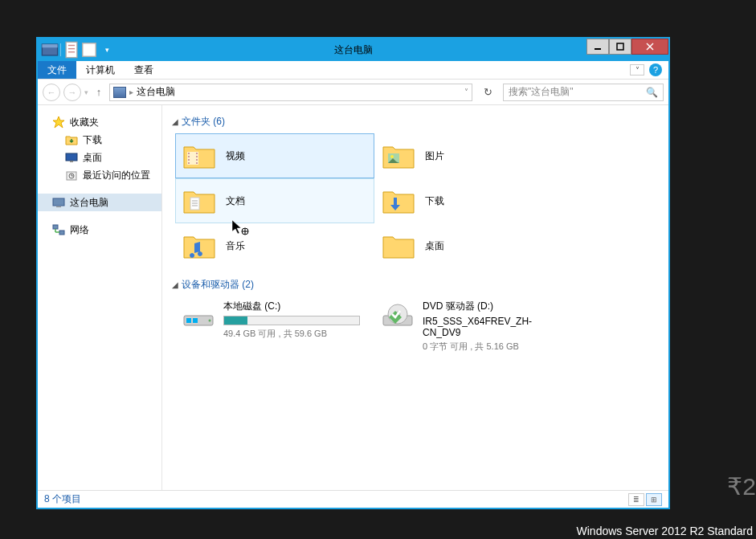 The width and height of the screenshot is (756, 539). What do you see at coordinates (291, 92) in the screenshot?
I see `address-bar: ▸ 这台电脑 ˅` at bounding box center [291, 92].